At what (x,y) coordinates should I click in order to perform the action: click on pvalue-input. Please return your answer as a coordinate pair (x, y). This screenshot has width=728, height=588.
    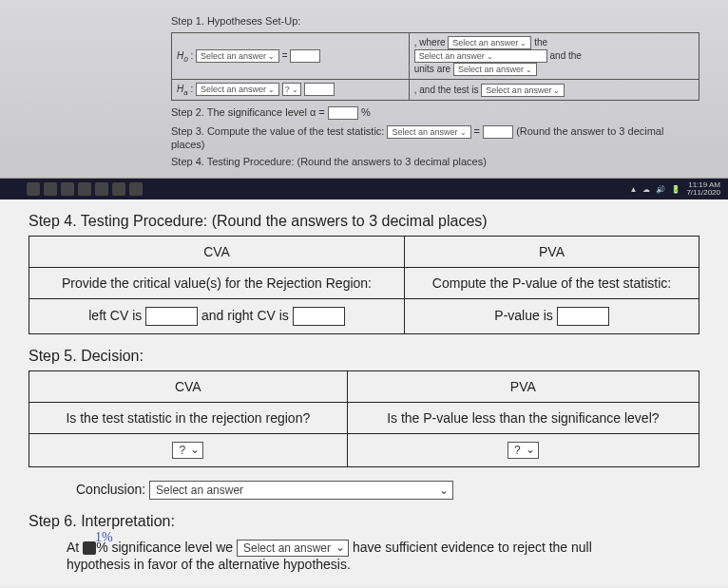
    Looking at the image, I should click on (584, 316).